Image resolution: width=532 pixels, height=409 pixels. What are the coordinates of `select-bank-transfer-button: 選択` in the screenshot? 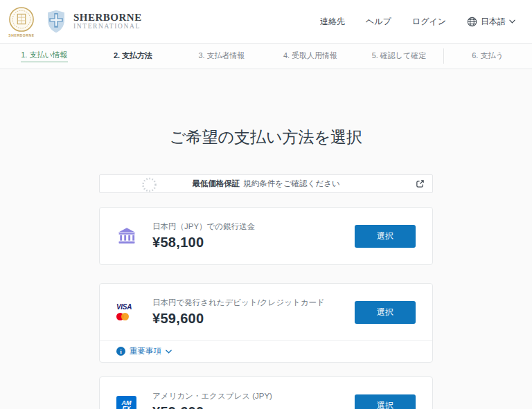 It's located at (385, 237).